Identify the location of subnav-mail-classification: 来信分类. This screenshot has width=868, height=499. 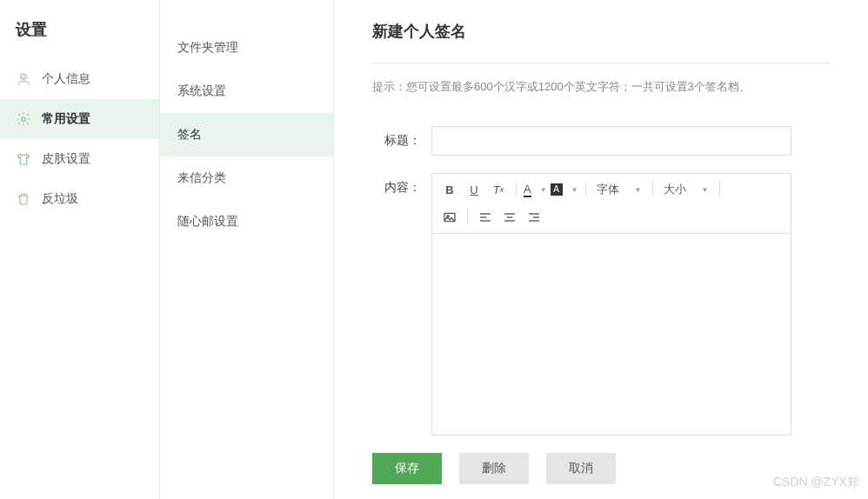
(247, 178).